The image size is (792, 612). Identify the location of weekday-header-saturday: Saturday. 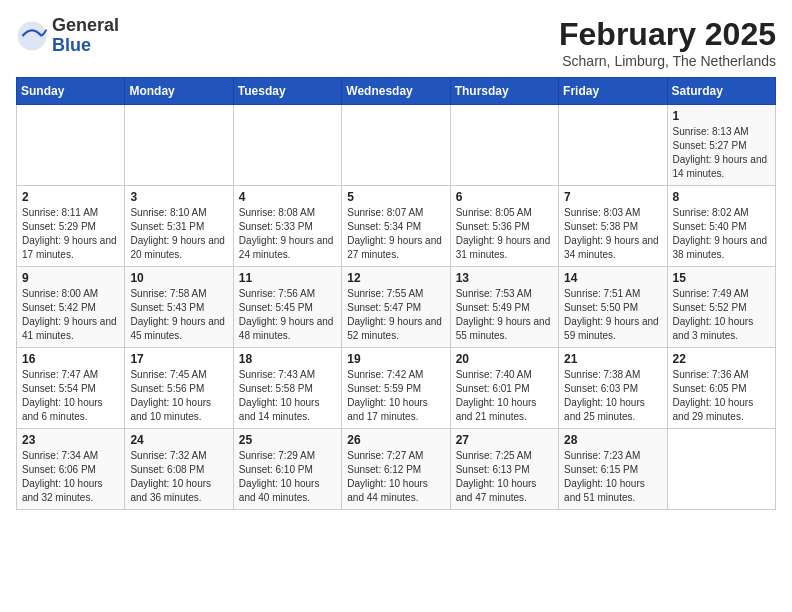
(721, 92).